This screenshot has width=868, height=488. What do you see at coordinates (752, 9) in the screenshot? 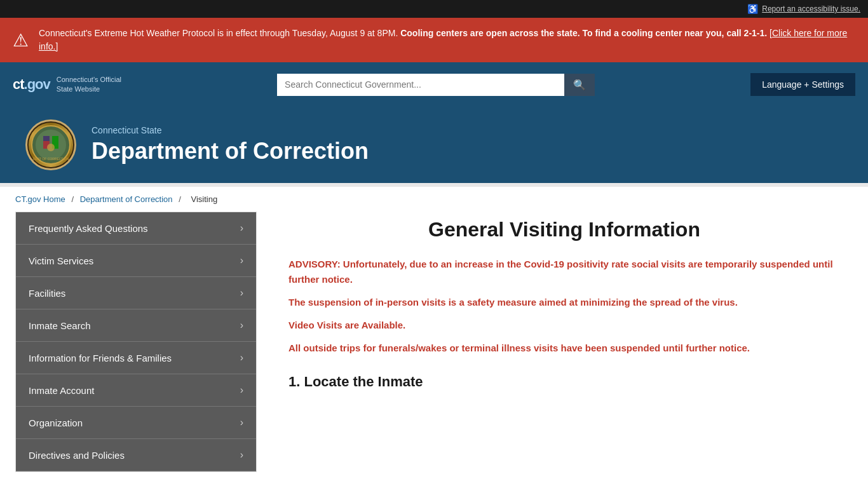
I see `accessibility-icon: ♿` at bounding box center [752, 9].